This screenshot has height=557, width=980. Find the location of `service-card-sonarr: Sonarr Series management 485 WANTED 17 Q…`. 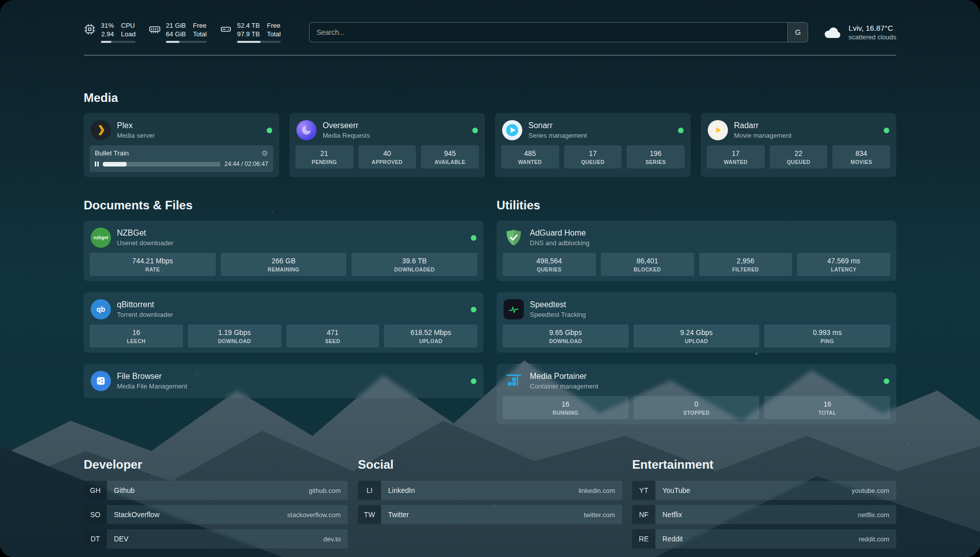

service-card-sonarr: Sonarr Series management 485 WANTED 17 Q… is located at coordinates (593, 145).